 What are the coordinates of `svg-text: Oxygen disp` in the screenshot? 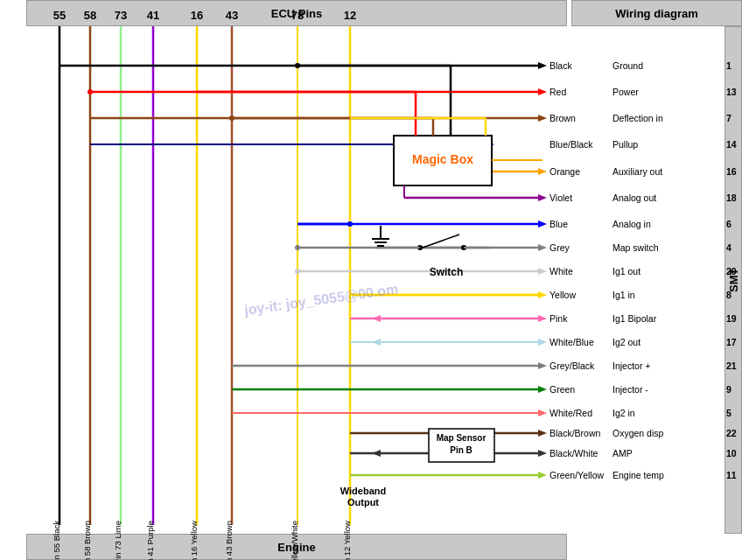 It's located at (639, 433).